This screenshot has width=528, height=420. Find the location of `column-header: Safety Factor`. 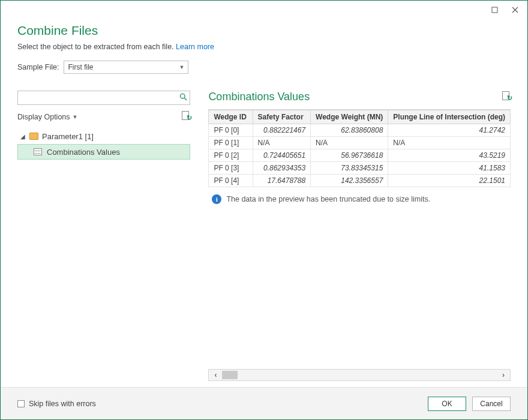

column-header: Safety Factor is located at coordinates (282, 118).